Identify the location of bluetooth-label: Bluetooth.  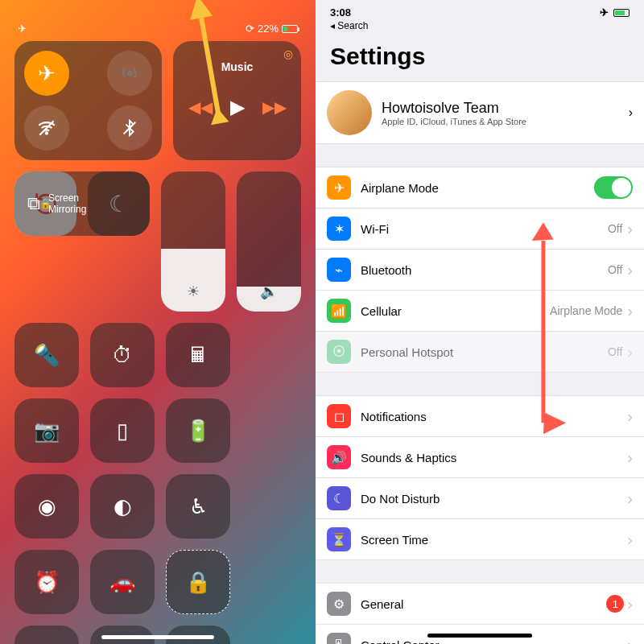
(485, 270).